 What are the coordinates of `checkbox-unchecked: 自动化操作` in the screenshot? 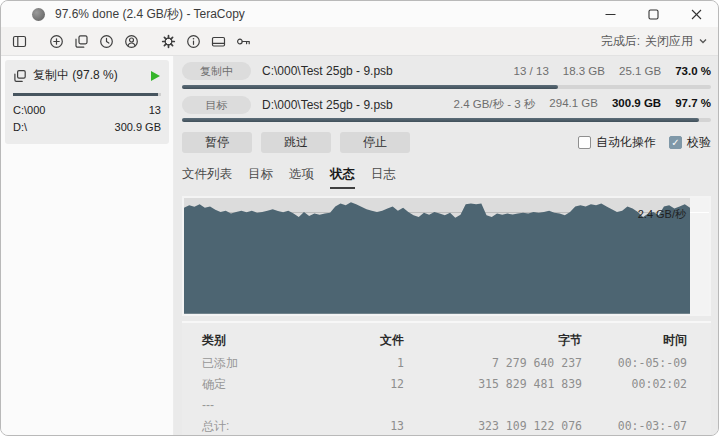 It's located at (617, 142).